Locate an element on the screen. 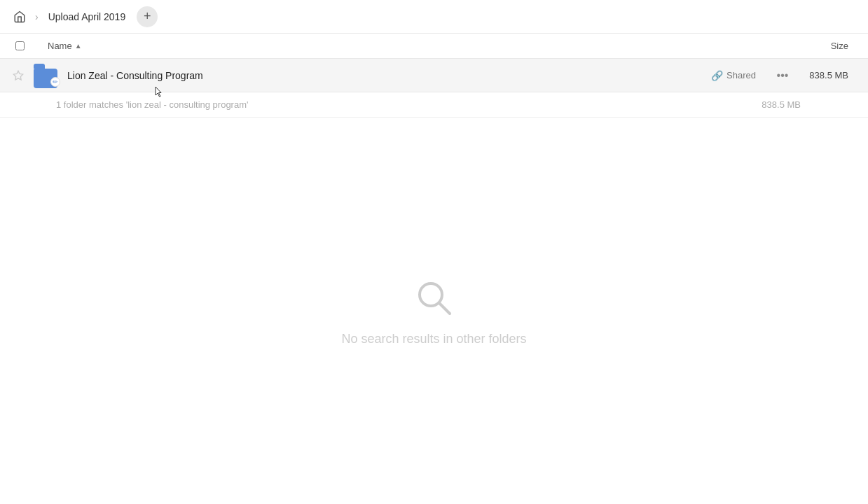 This screenshot has width=868, height=504. sort-arrow-icon: ▲ is located at coordinates (78, 46).